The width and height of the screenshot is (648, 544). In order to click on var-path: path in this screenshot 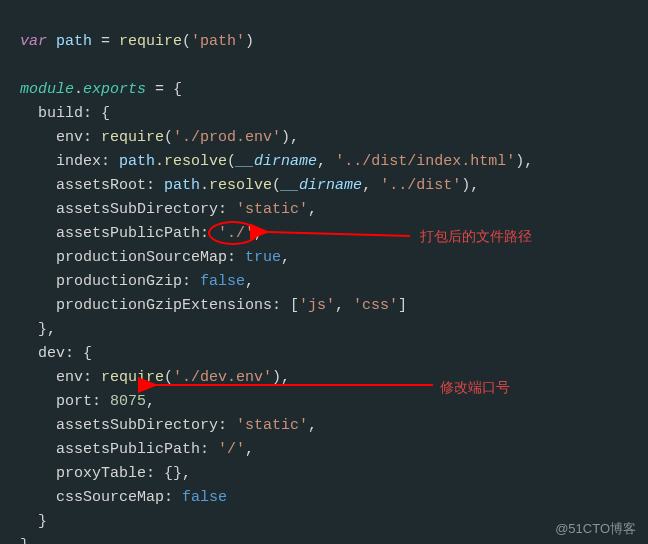, I will do `click(74, 42)`.